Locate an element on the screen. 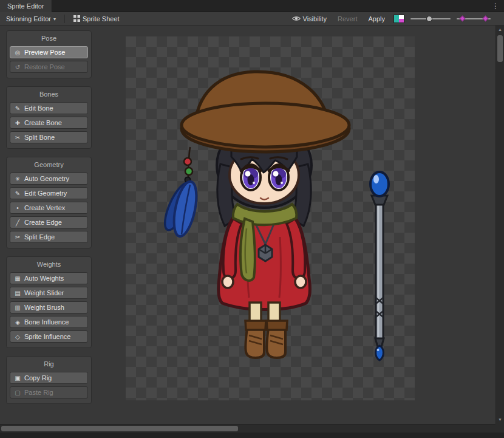 The height and width of the screenshot is (438, 504). pendant is located at coordinates (265, 253).